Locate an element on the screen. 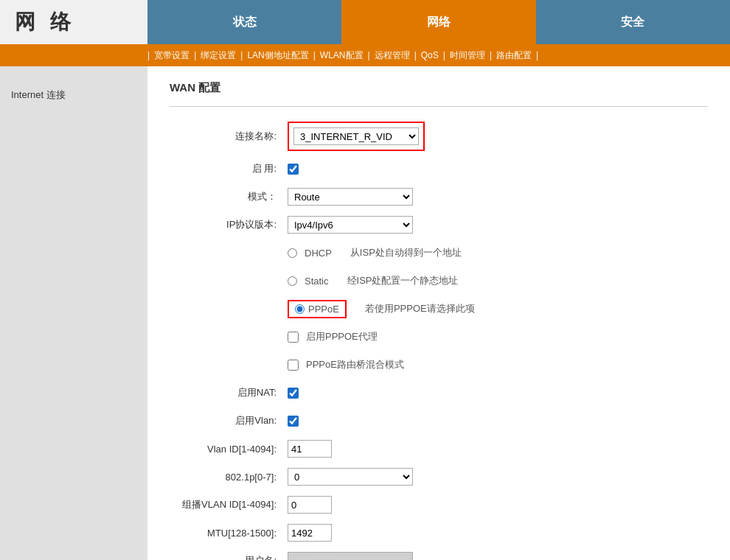  vlan-id-row: Vlan ID[1-4094]: is located at coordinates (439, 449).